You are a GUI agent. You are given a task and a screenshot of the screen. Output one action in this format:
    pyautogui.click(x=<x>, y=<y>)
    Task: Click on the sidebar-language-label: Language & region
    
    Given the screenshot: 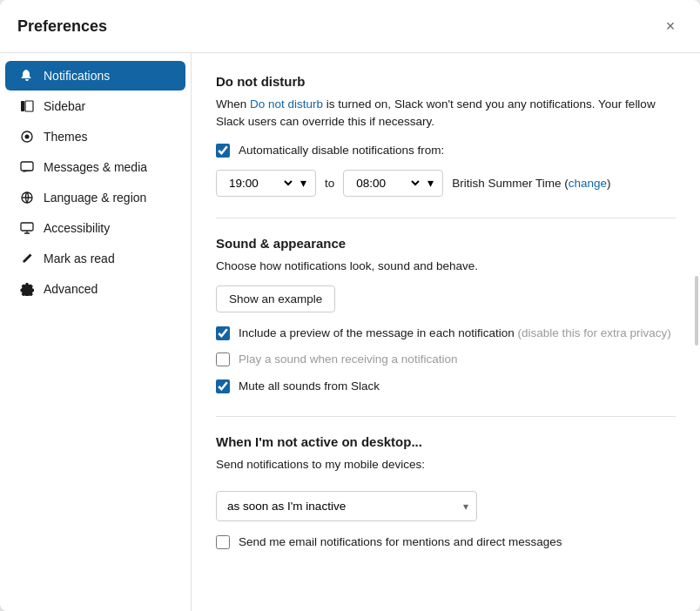 What is the action you would take?
    pyautogui.click(x=95, y=198)
    